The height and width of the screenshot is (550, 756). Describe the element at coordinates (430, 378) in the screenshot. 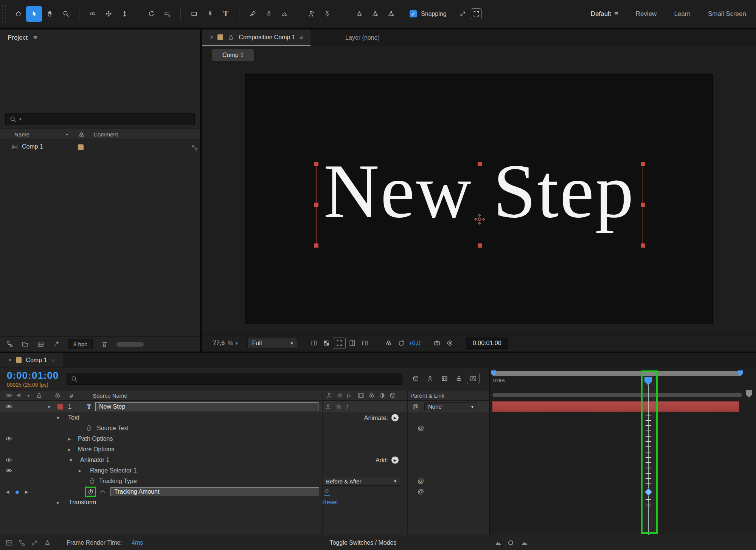

I see `hide-shy-icon` at that location.